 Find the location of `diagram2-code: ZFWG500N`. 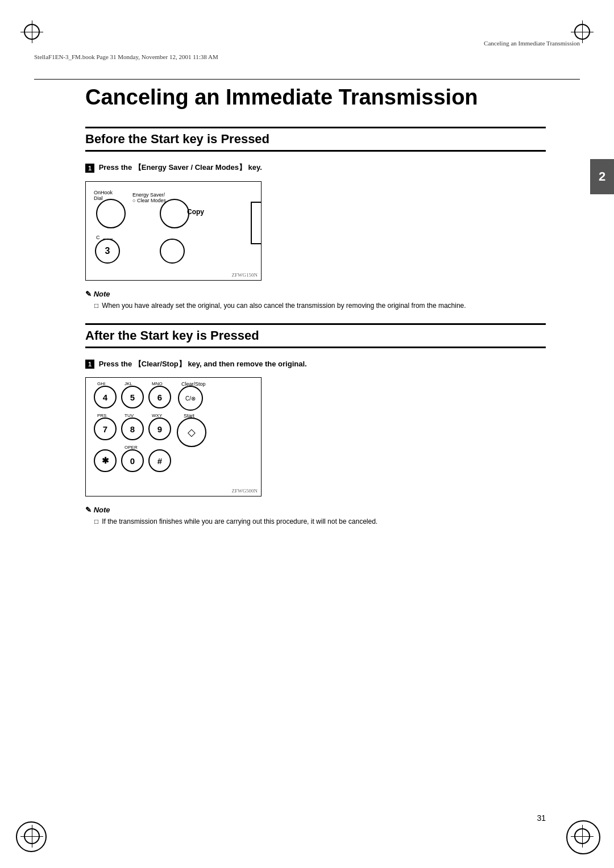

diagram2-code: ZFWG500N is located at coordinates (245, 491).